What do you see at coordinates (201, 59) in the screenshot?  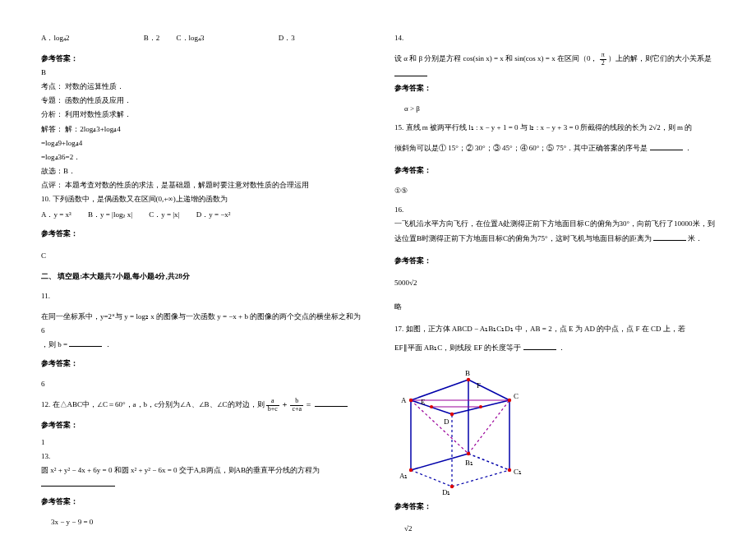 I see `q9-answer-block: 参考答案：` at bounding box center [201, 59].